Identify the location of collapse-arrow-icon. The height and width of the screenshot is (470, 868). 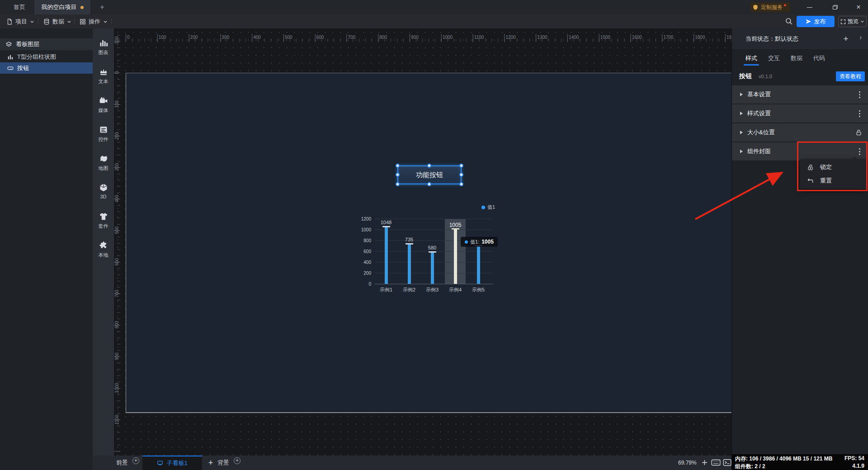
(741, 113).